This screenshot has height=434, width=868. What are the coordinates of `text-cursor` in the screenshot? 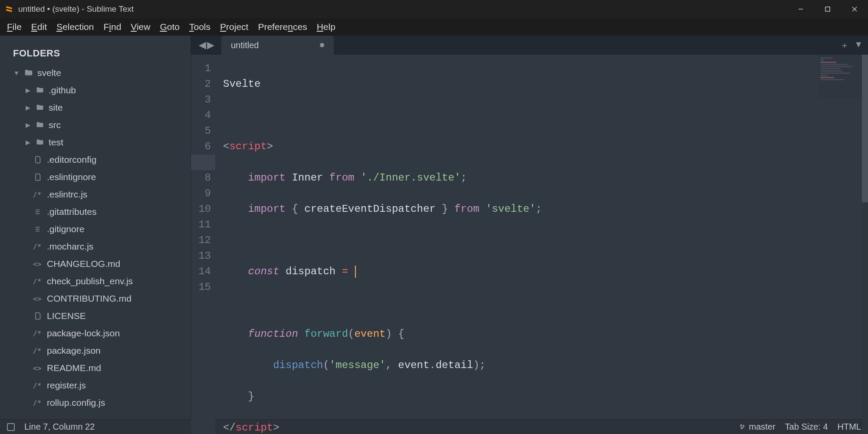 It's located at (355, 272).